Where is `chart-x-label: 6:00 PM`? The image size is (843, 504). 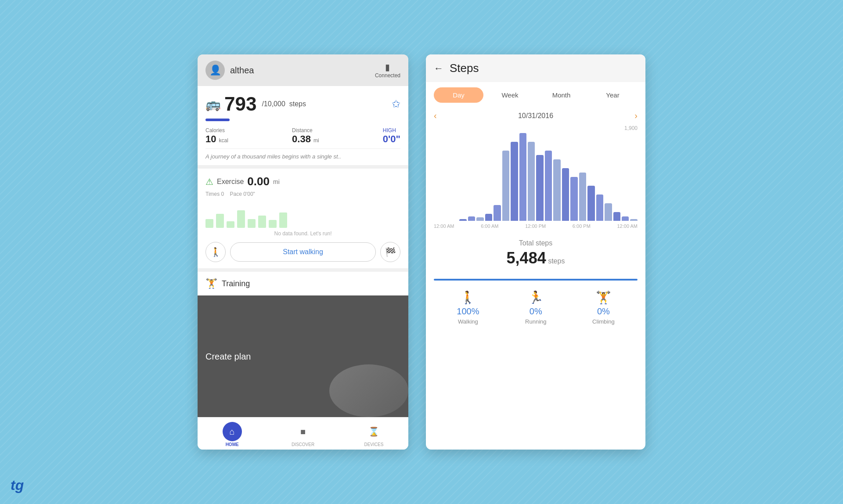
chart-x-label: 6:00 PM is located at coordinates (581, 226).